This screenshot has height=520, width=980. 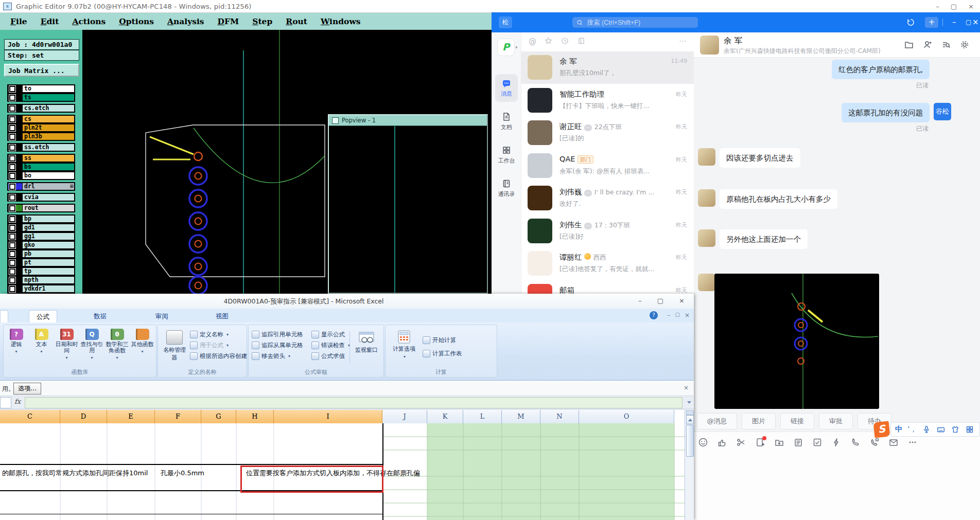 I want to click on scrollbar-thumb, so click(x=690, y=441).